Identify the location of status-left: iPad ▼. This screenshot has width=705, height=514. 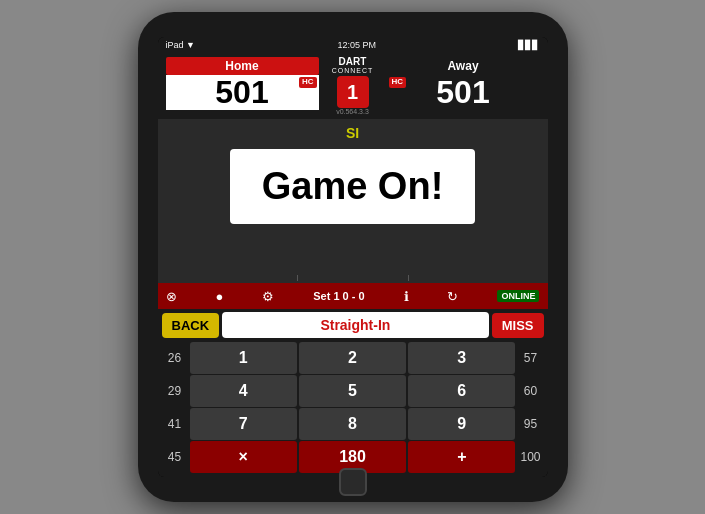
(180, 45).